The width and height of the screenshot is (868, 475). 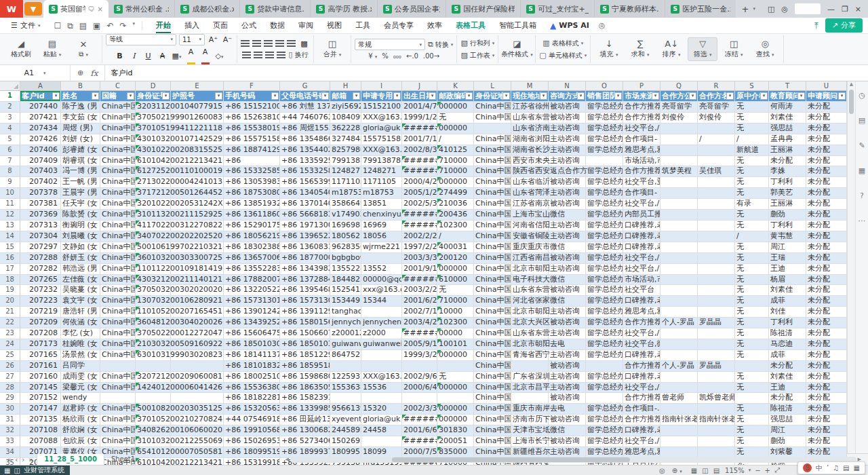 What do you see at coordinates (134, 26) in the screenshot?
I see `more-icon: ▾` at bounding box center [134, 26].